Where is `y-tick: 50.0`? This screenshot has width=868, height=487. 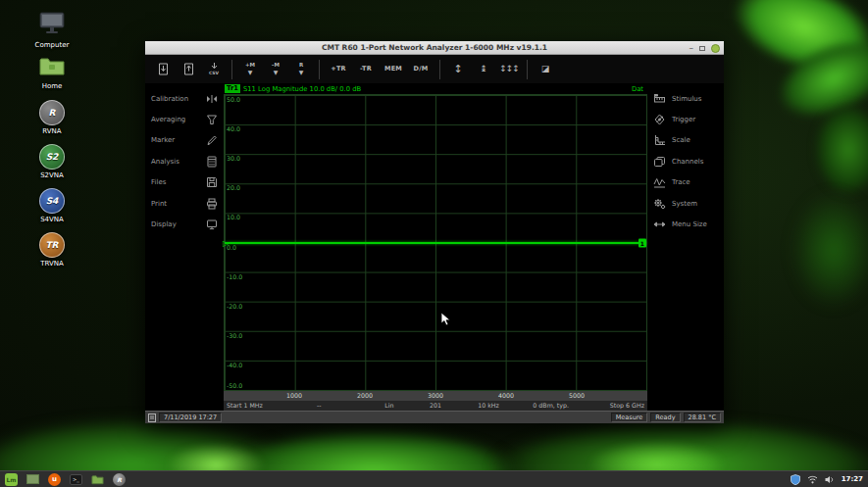
y-tick: 50.0 is located at coordinates (233, 100).